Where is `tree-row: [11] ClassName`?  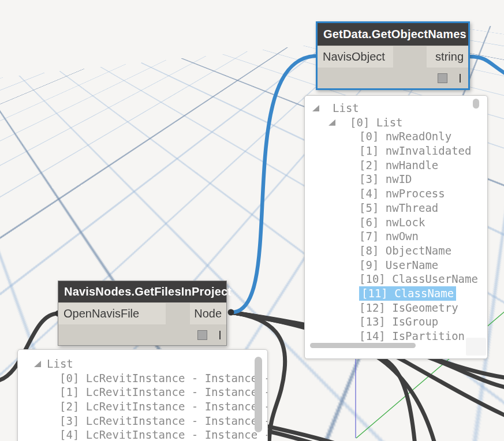
tree-row: [11] ClassName is located at coordinates (396, 293).